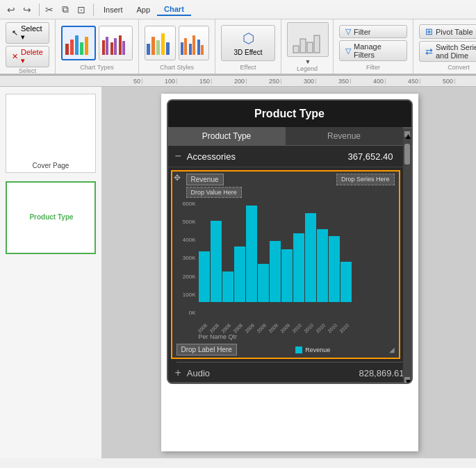 This screenshot has height=468, width=476. Describe the element at coordinates (273, 374) in the screenshot. I see `audio-name: Audio` at that location.